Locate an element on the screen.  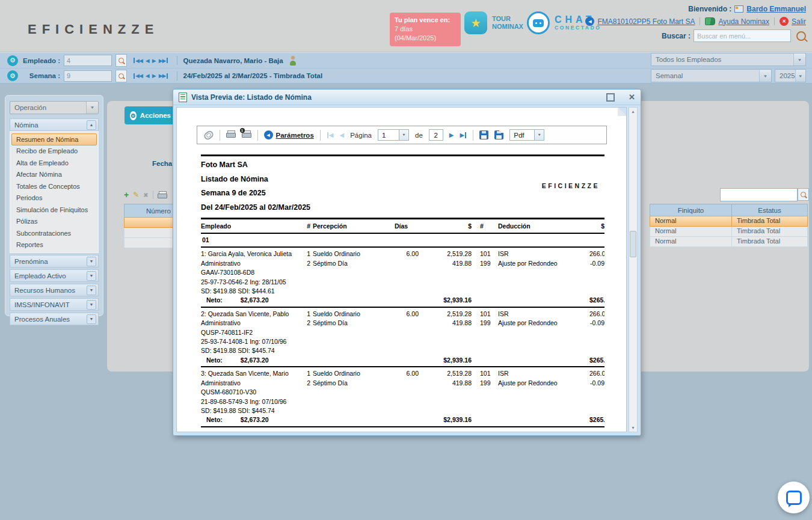
report-cell: ISR is located at coordinates (544, 314).